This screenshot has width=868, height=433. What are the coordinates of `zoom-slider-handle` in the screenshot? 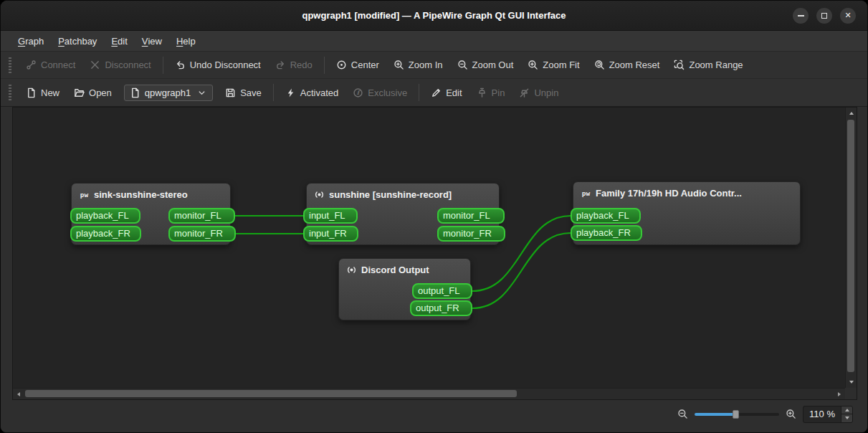 It's located at (735, 414).